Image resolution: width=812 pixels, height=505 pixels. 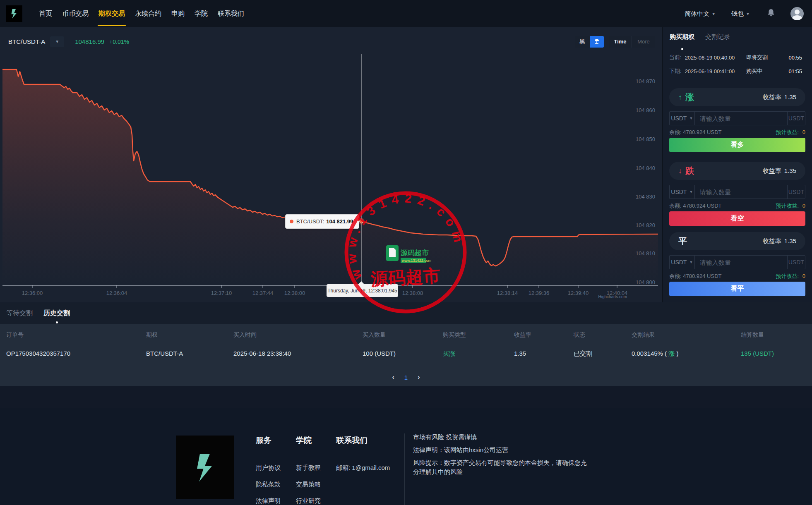 I want to click on nav-item-subscribe: 申购, so click(x=178, y=14).